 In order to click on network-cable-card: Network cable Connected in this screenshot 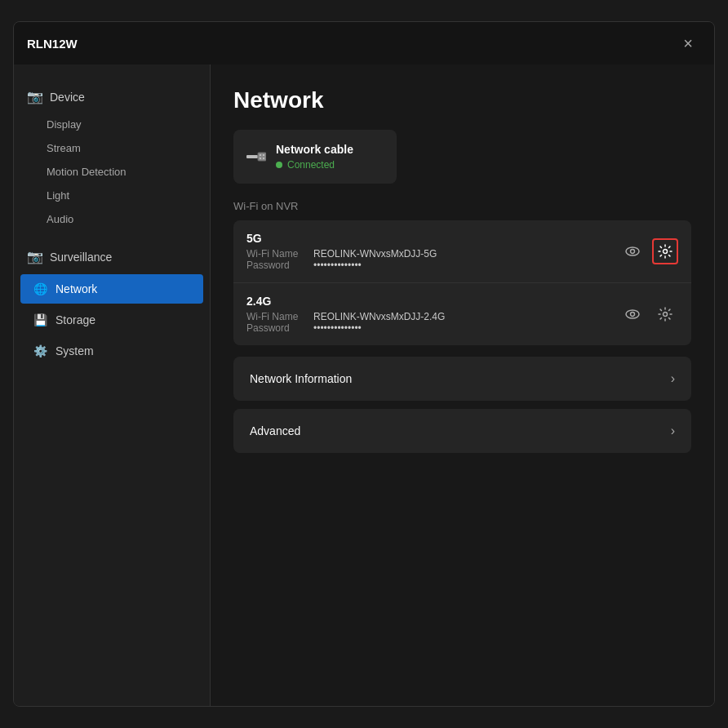, I will do `click(315, 157)`.